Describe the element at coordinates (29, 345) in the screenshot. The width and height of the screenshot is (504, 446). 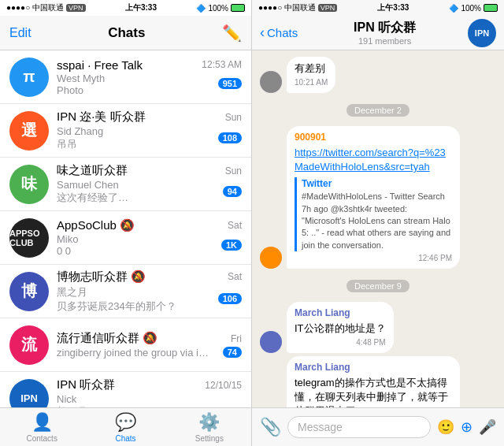
I see `chat-avatar-liuxing: 流` at that location.